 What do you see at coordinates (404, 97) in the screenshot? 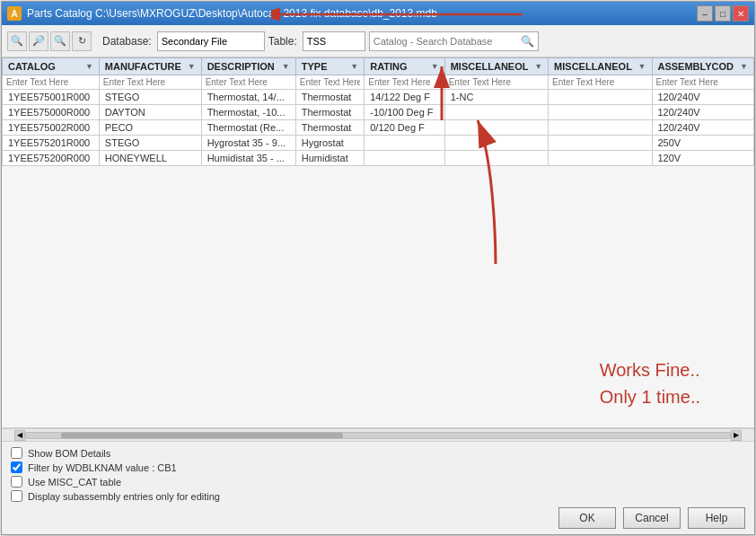
I see `cell-rating: 14/122 Deg F` at bounding box center [404, 97].